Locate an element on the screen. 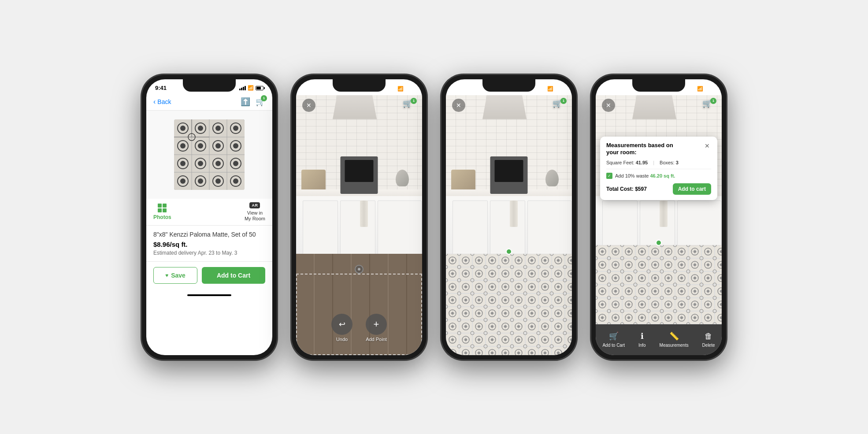 The height and width of the screenshot is (434, 868). back-label: Back is located at coordinates (164, 102).